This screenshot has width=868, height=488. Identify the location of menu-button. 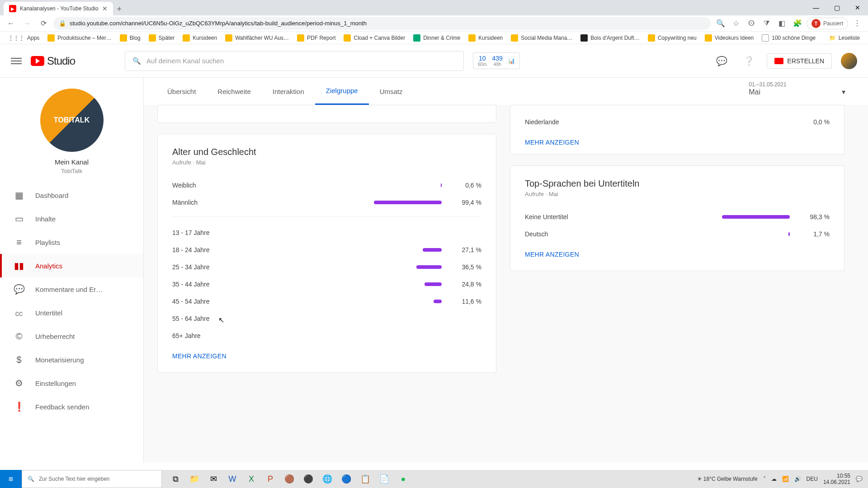
(16, 61).